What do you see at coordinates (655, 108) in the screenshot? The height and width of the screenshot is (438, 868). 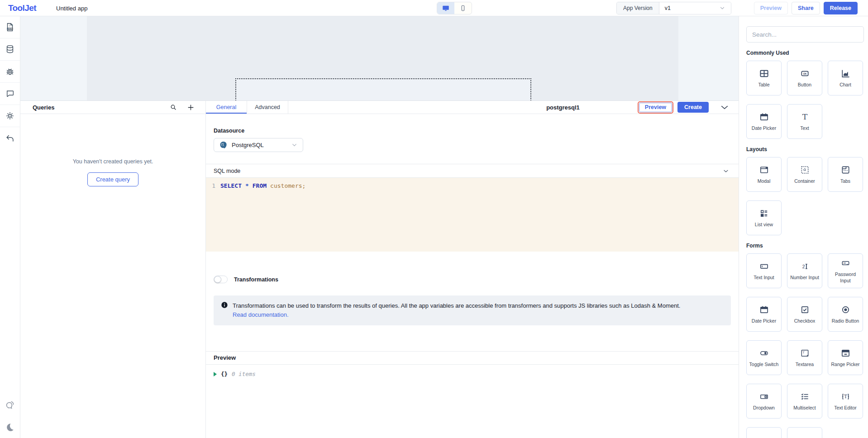 I see `preview-button-highlight: Preview` at bounding box center [655, 108].